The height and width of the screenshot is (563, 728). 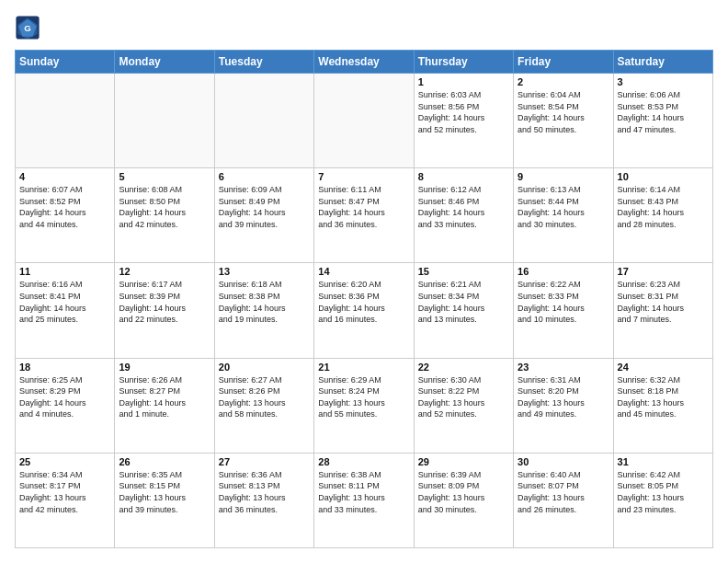 I want to click on day-info: Sunrise: 6:22 AMSunset: 8:33 PMDaylight:…, so click(x=563, y=302).